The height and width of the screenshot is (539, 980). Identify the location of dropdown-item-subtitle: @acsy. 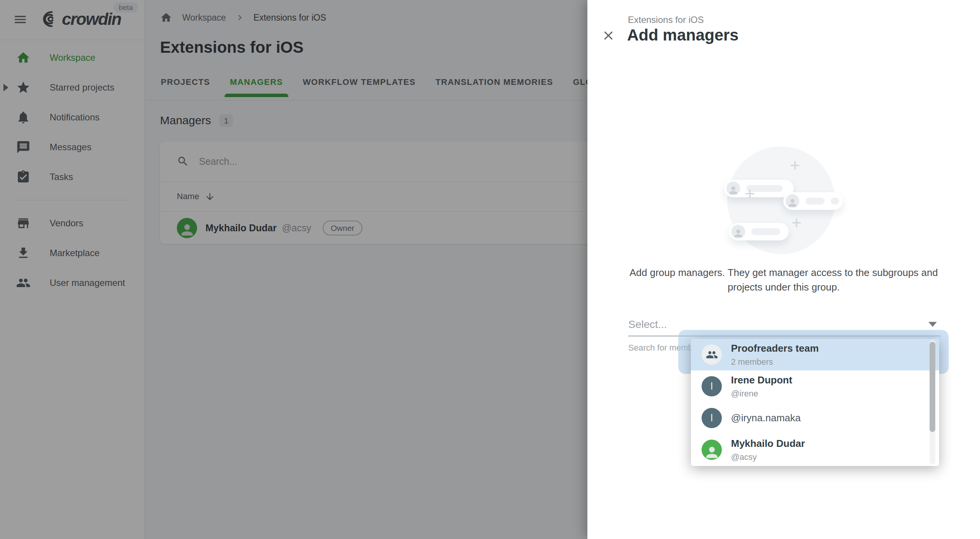
(768, 457).